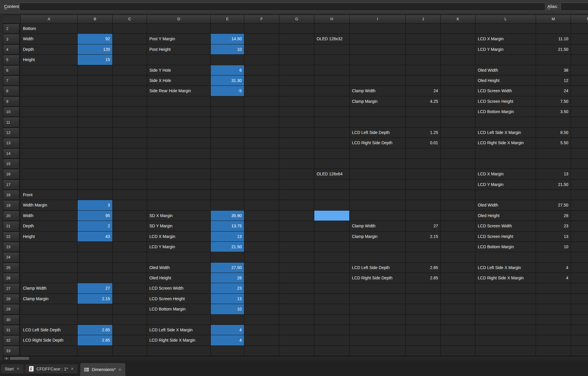  Describe the element at coordinates (579, 288) in the screenshot. I see `cell-N27` at that location.